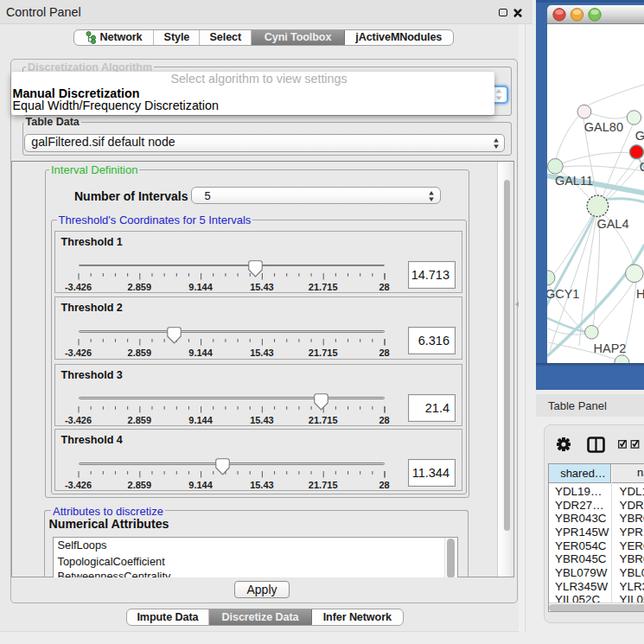  What do you see at coordinates (640, 135) in the screenshot?
I see `svg-text: GA` at bounding box center [640, 135].